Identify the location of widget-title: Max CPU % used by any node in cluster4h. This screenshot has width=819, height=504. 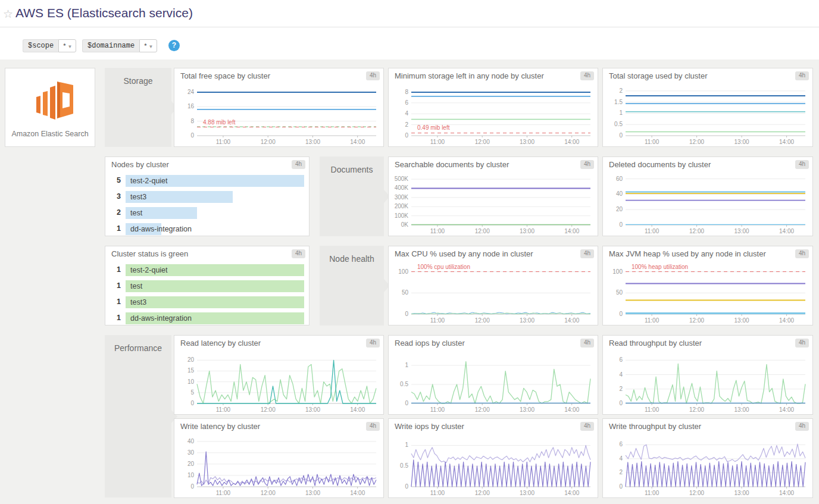
(493, 254).